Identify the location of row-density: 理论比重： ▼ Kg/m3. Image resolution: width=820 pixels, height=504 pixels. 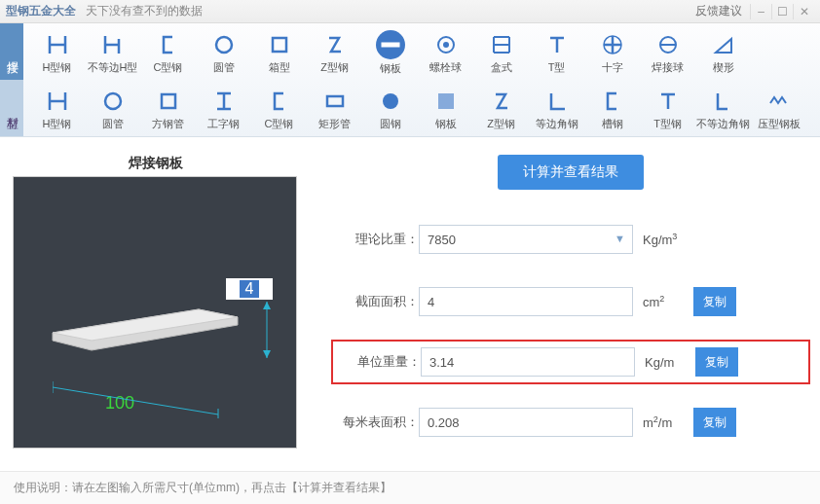
(571, 239).